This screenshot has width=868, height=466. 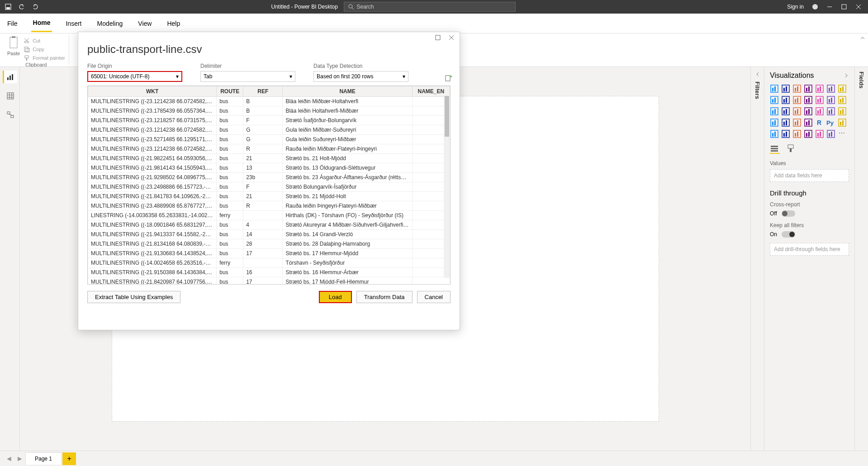 I want to click on table-row: MULTILINESTRING ((-23.1218257 66.0731575…, so click(x=269, y=120).